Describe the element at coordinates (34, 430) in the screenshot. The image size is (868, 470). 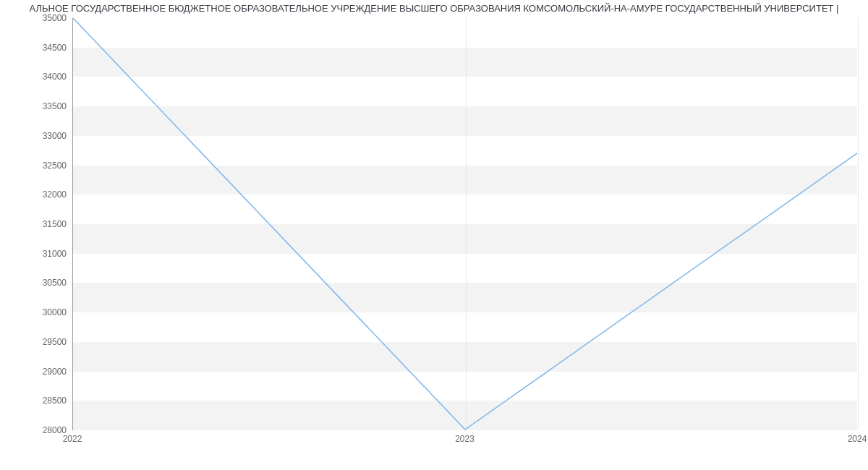
I see `y-tick-label: 28000` at that location.